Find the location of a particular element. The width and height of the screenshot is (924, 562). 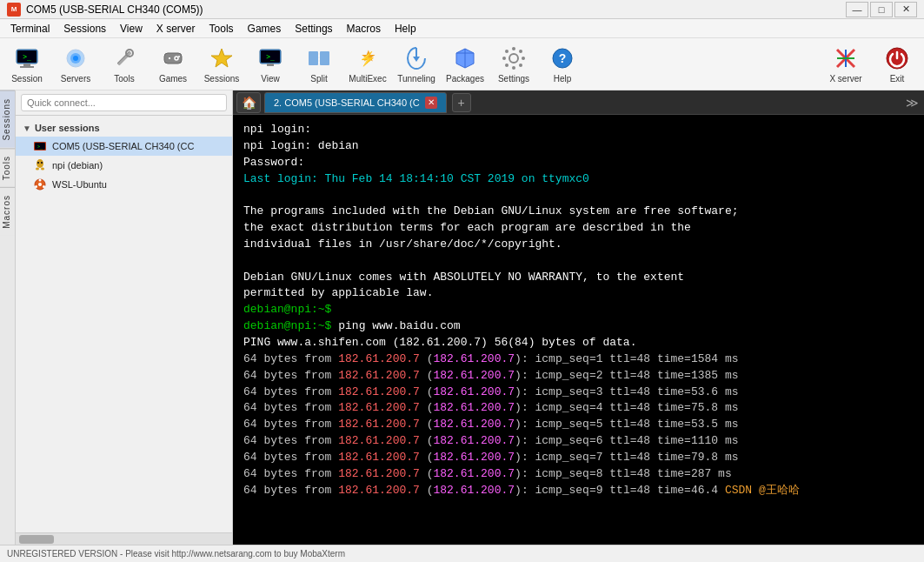

sidebar-scrollbar is located at coordinates (123, 539).